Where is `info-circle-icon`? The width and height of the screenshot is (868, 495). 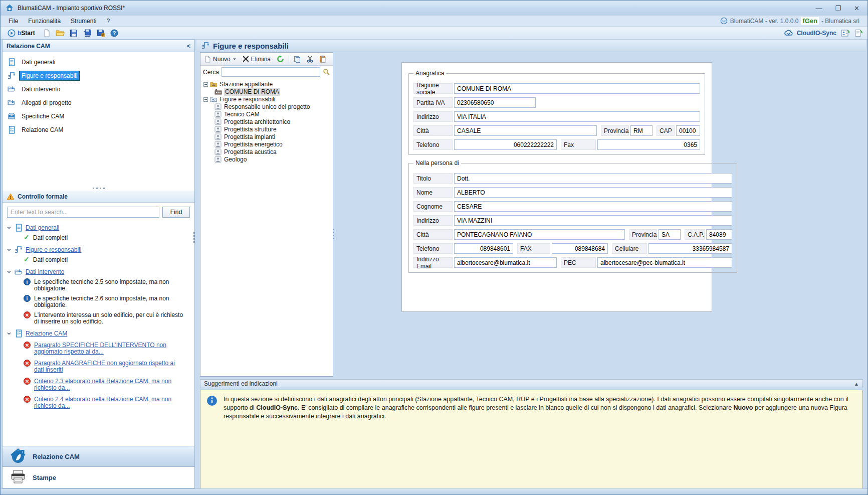 info-circle-icon is located at coordinates (212, 439).